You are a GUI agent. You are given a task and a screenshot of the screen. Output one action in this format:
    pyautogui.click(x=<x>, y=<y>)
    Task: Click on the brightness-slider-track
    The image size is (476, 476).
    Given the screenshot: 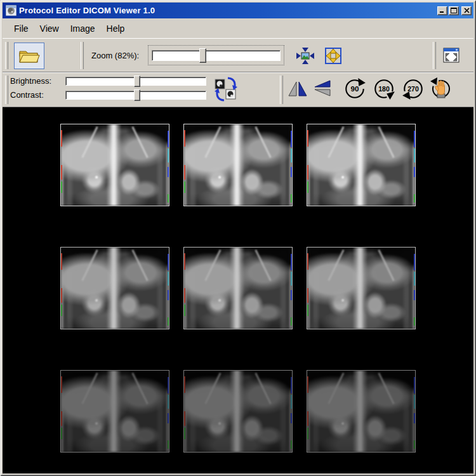 What is the action you would take?
    pyautogui.click(x=136, y=81)
    